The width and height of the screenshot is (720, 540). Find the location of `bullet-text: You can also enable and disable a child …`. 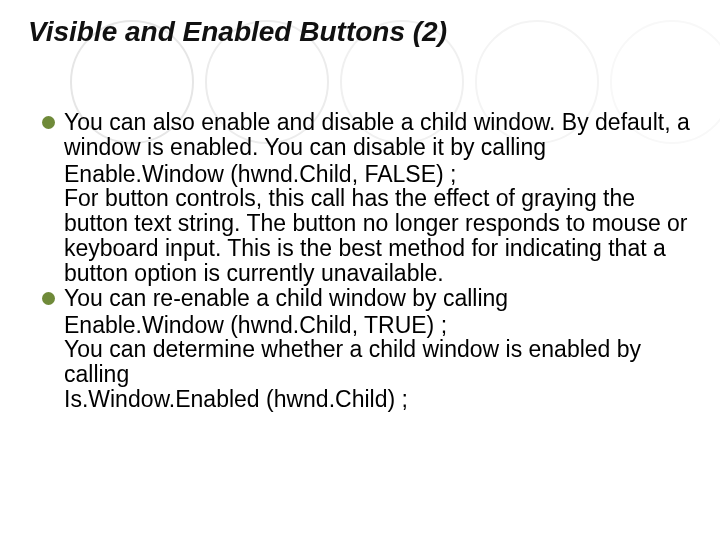

bullet-text: You can also enable and disable a child … is located at coordinates (377, 134).